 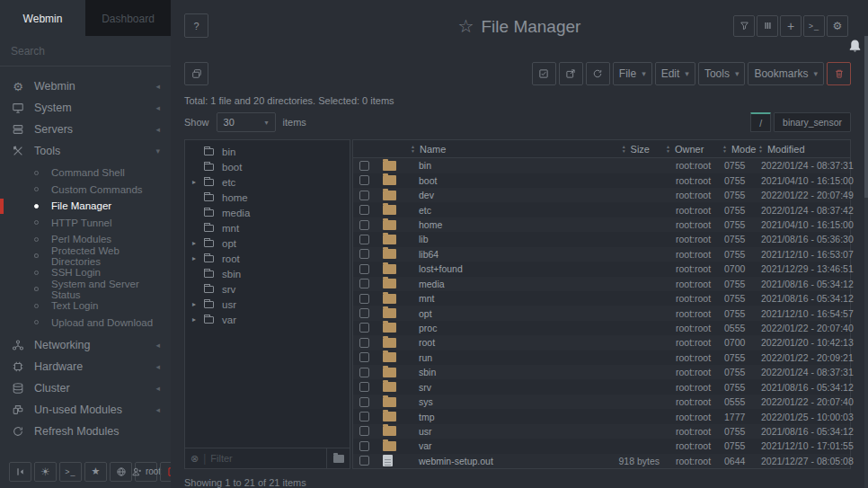 I want to click on table-row: lib64root:root07552021/12/10 - 16:53:07, so click(x=602, y=254).